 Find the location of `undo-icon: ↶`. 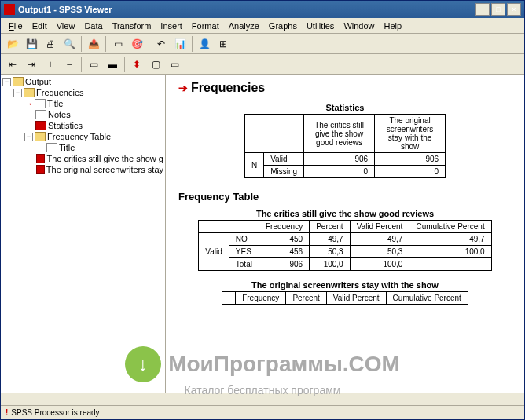

undo-icon: ↶ is located at coordinates (161, 44).